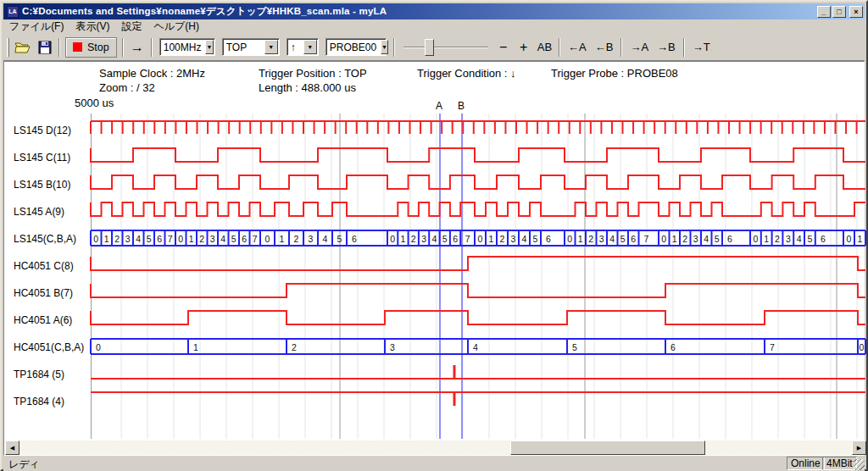  What do you see at coordinates (131, 27) in the screenshot?
I see `menu-settings: 設定` at bounding box center [131, 27].